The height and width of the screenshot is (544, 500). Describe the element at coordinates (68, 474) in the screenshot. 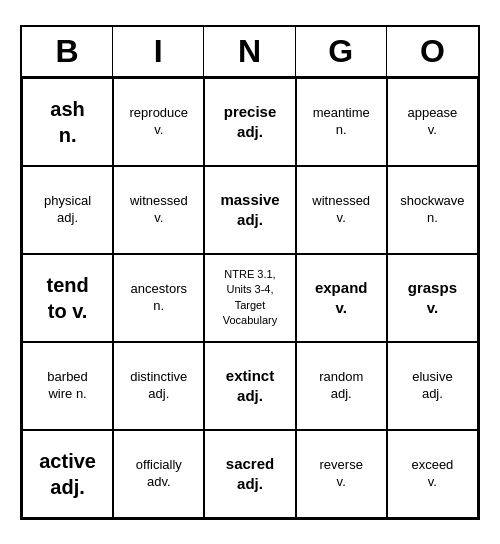

I see `bingo-cell-20: active adj.` at that location.